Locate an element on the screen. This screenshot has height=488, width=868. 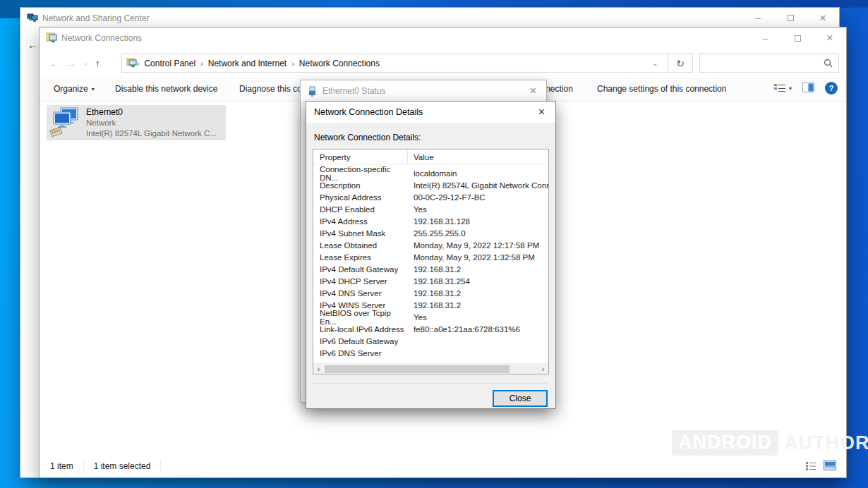
property-column-header: Property is located at coordinates (361, 157).